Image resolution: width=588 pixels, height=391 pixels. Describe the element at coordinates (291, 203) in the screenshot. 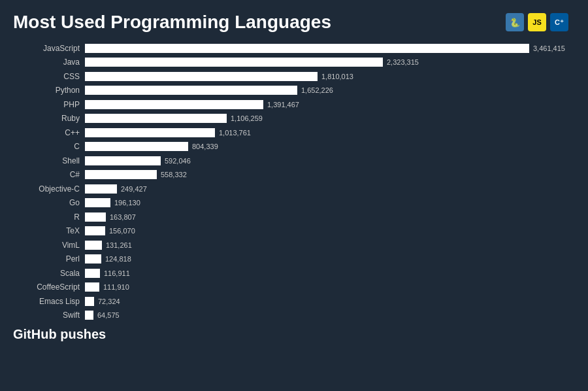

I see `bar-row: Go196,130` at that location.